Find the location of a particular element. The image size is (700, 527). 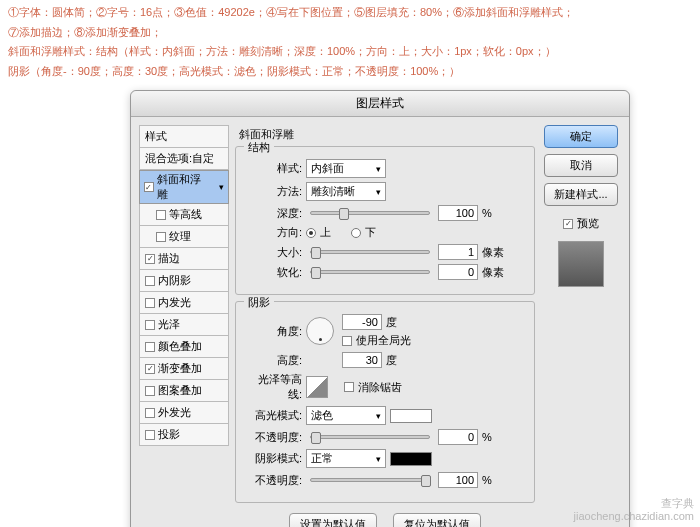

new-style-button: 新建样式... is located at coordinates (581, 194).